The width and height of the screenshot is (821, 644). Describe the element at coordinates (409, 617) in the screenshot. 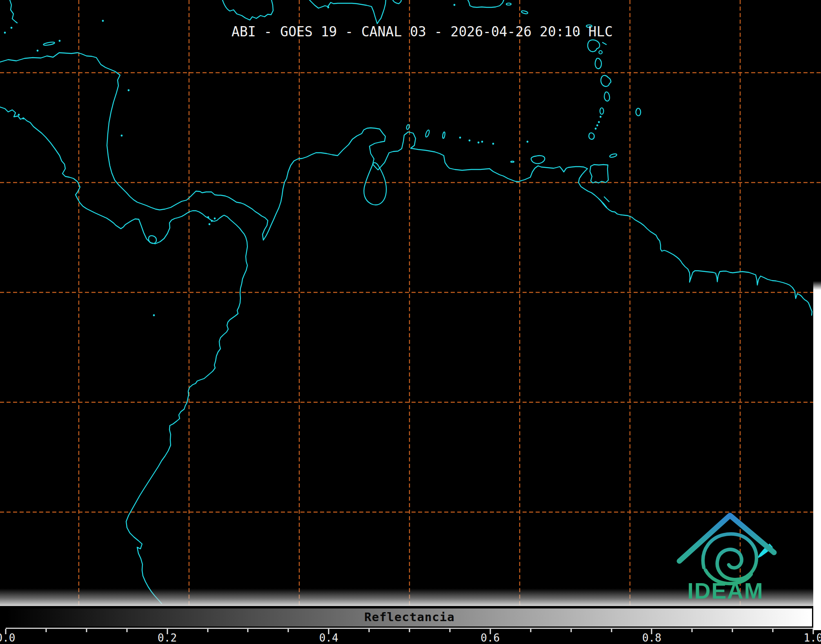

I see `colorbar-label: Reflectancia` at that location.